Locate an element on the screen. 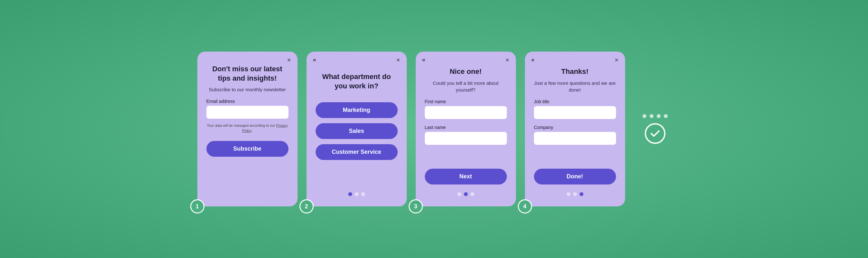  firstname-label: First name is located at coordinates (466, 102).